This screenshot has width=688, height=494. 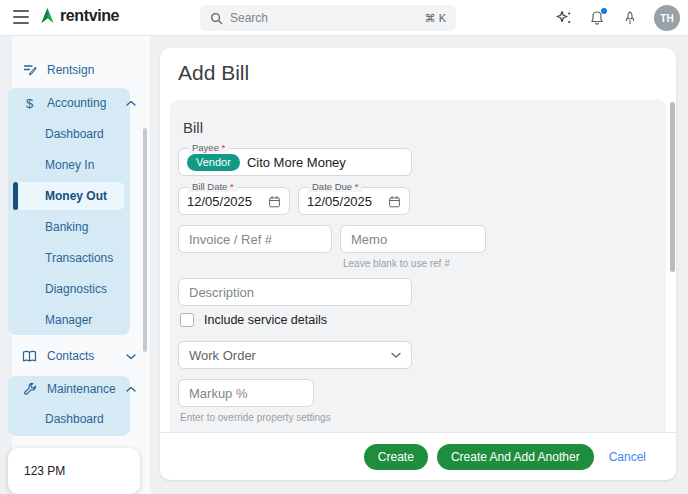 What do you see at coordinates (30, 389) in the screenshot?
I see `wrench-icon` at bounding box center [30, 389].